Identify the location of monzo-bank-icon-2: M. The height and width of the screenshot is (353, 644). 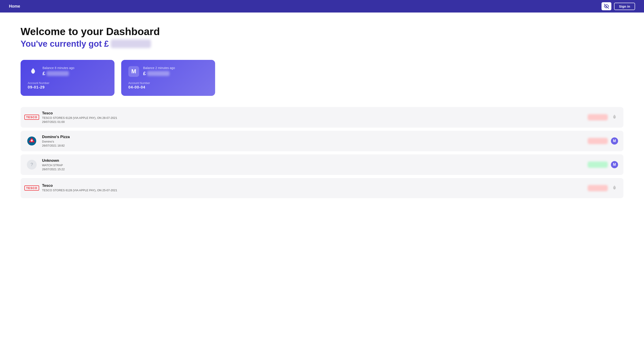
(614, 141).